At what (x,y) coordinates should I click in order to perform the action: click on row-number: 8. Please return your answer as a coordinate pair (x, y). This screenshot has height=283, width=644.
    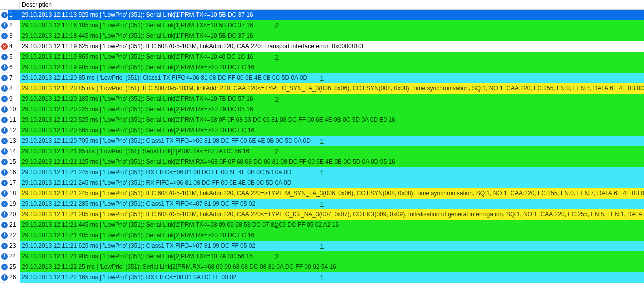
    Looking at the image, I should click on (14, 89).